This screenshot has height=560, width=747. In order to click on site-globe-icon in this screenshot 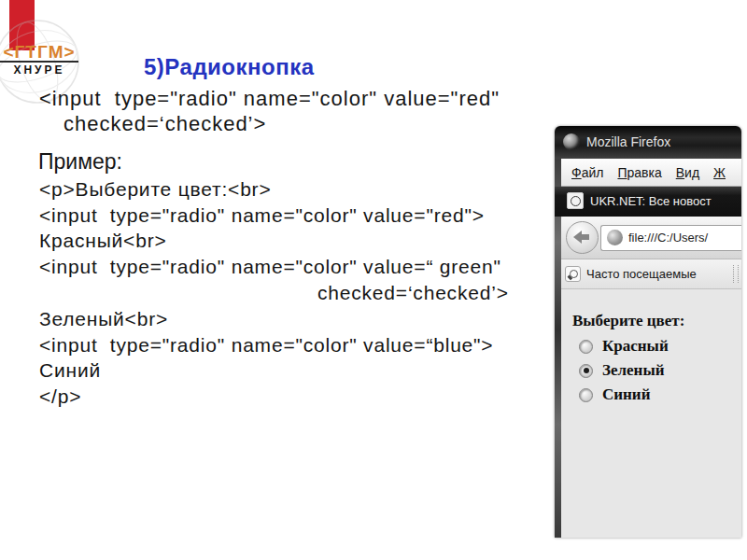, I will do `click(614, 237)`.